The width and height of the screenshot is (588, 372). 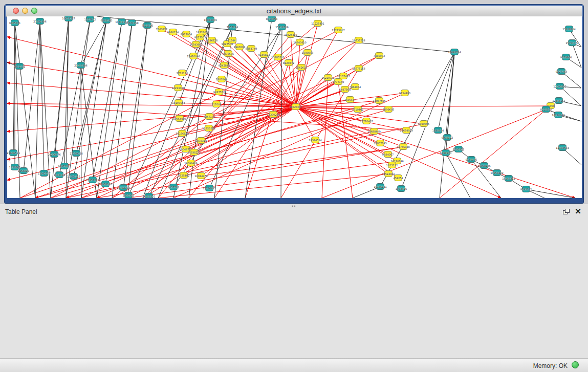 I want to click on graph-node: 17359928, so click(x=76, y=154).